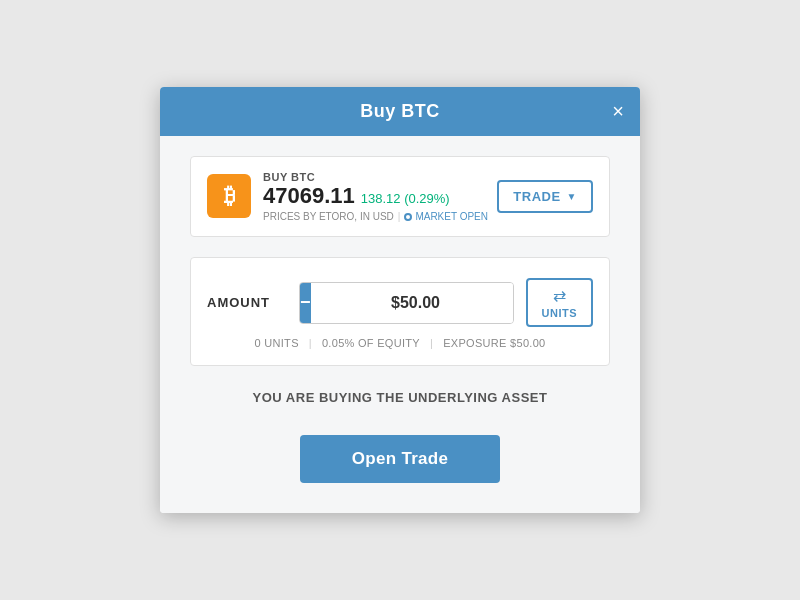 This screenshot has height=600, width=800. What do you see at coordinates (371, 343) in the screenshot?
I see `equity-stat: 0.05% OF EQUITY` at bounding box center [371, 343].